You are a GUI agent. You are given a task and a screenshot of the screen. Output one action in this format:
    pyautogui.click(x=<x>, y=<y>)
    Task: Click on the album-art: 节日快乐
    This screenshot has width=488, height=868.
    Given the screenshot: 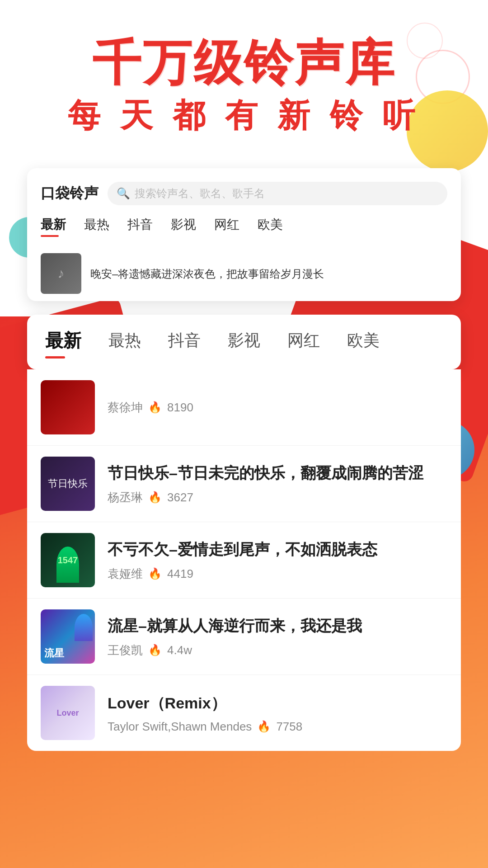 What is the action you would take?
    pyautogui.click(x=68, y=484)
    